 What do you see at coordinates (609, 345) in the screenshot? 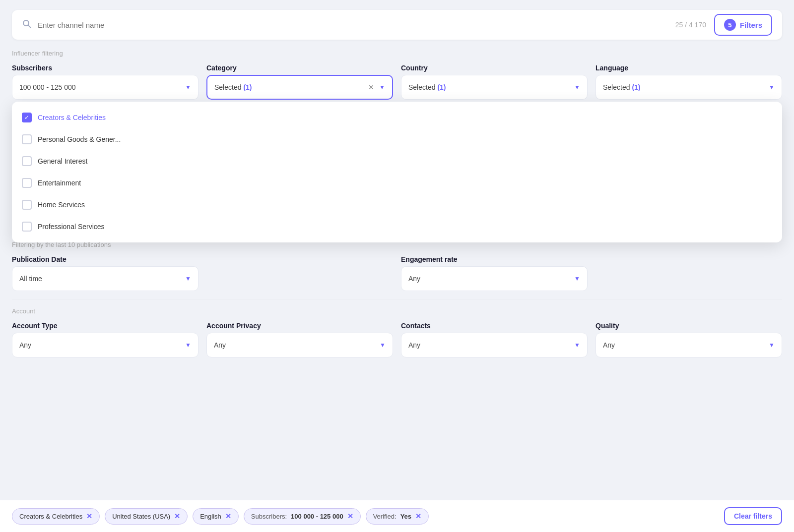
I see `quality-value: Any` at bounding box center [609, 345].